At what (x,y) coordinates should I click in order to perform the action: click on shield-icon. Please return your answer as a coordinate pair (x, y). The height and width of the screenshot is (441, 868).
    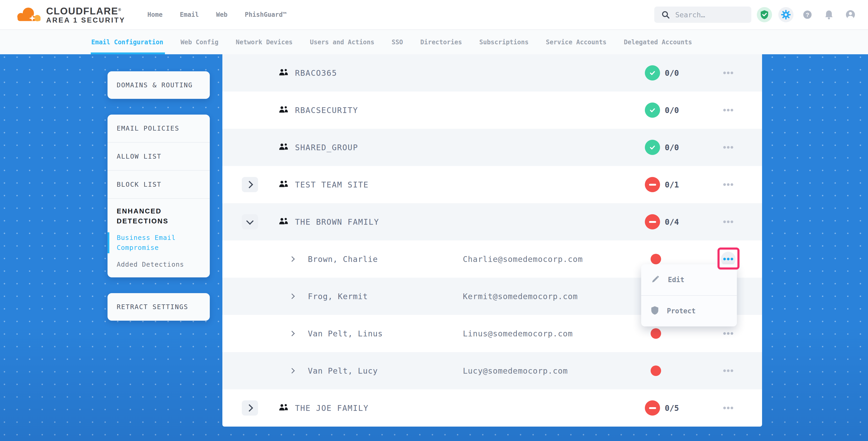
    Looking at the image, I should click on (650, 311).